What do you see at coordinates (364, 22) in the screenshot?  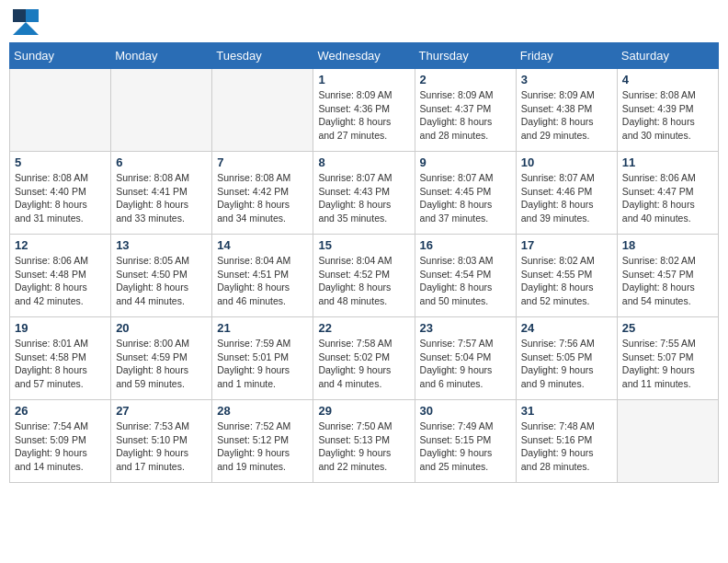 I see `page-header` at bounding box center [364, 22].